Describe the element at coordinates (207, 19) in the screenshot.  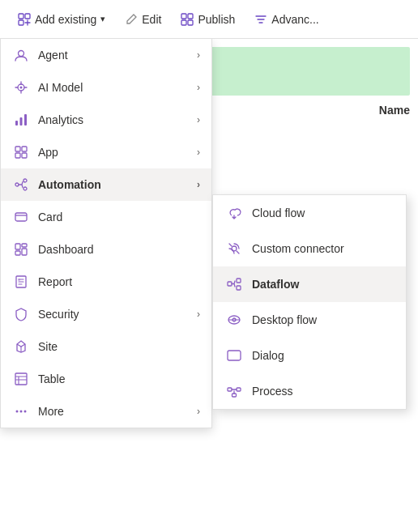
I see `publish-button: Publish` at that location.